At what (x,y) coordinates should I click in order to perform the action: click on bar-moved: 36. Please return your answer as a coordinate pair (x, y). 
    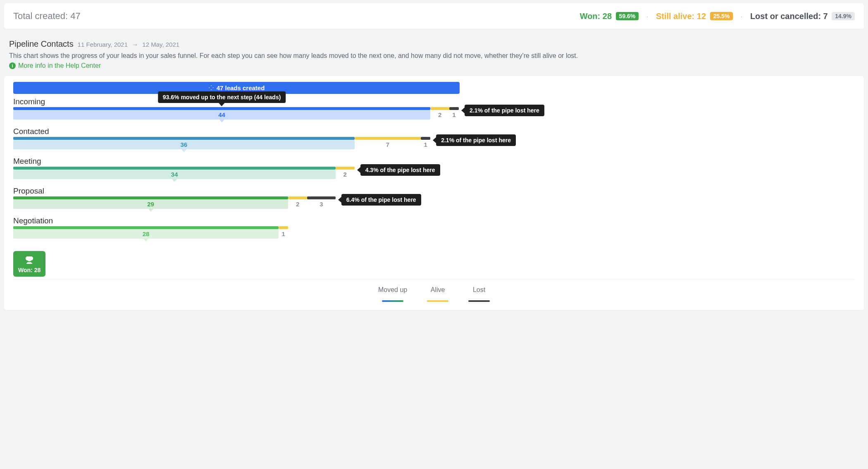
    Looking at the image, I should click on (184, 145).